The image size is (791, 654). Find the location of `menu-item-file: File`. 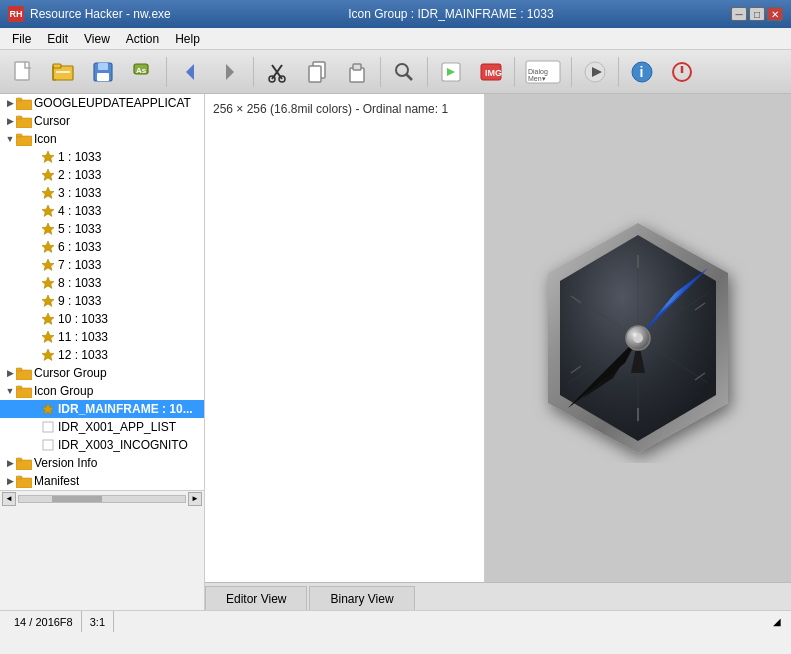

menu-item-file: File is located at coordinates (22, 38).